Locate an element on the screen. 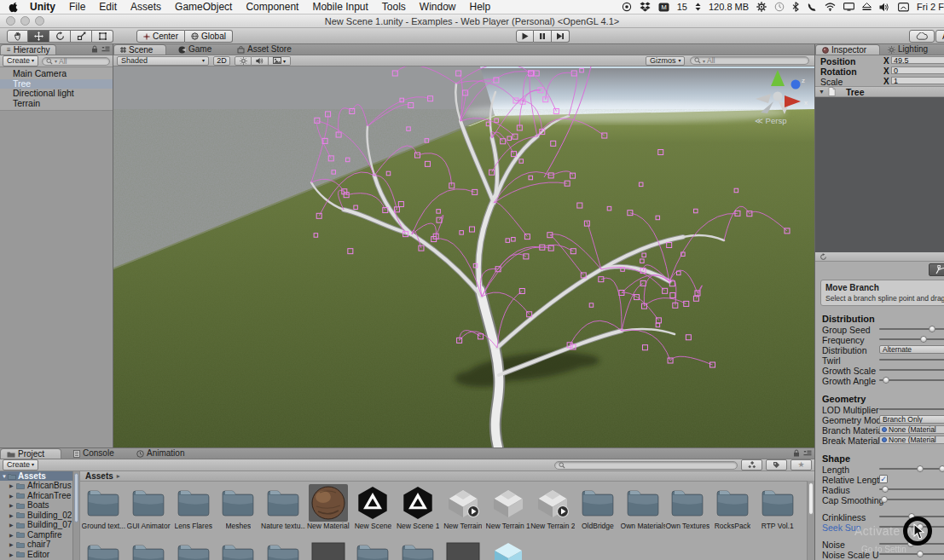 The image size is (944, 560). hierarchy-search-input: ▾ All is located at coordinates (76, 61).